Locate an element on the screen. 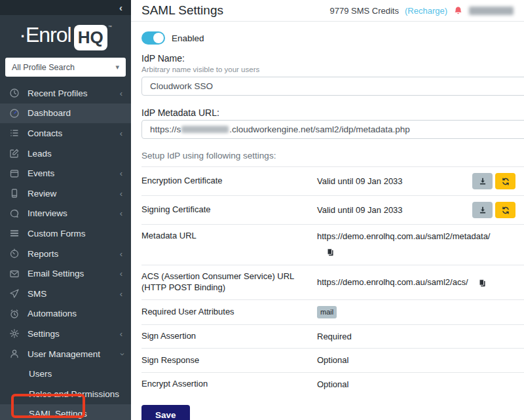  timer-icon is located at coordinates (14, 254).